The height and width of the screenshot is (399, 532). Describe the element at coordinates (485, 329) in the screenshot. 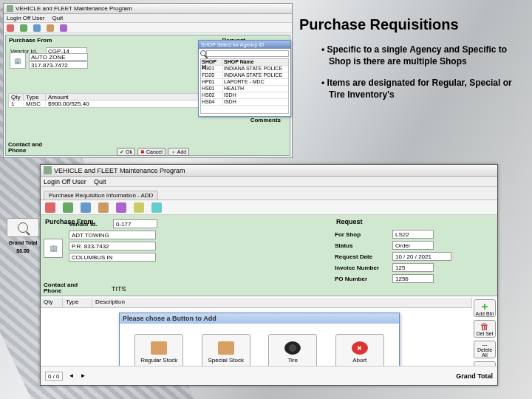

I see `delete-selected-button: 🗑Del Sel` at that location.